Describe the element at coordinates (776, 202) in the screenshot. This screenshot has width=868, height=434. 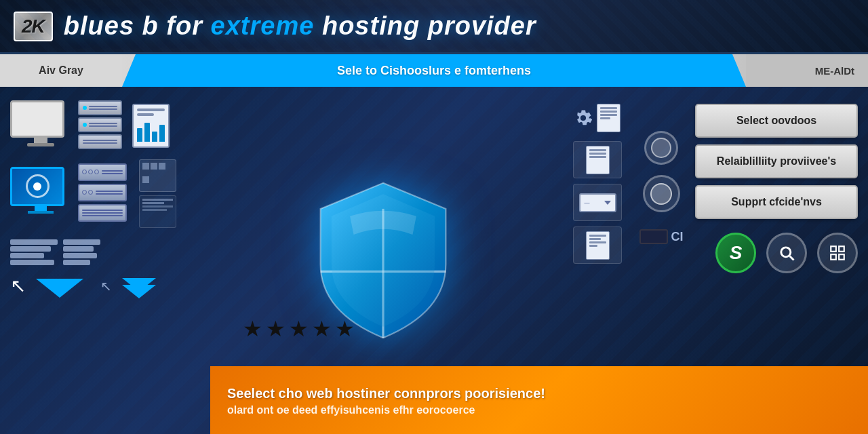
I see `support-button: Supprt cfcide'nvs` at that location.